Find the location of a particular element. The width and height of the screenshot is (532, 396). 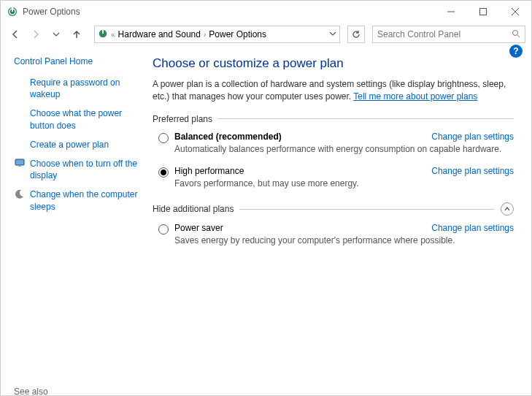

breadcrumb-root-chevron: « is located at coordinates (113, 35).